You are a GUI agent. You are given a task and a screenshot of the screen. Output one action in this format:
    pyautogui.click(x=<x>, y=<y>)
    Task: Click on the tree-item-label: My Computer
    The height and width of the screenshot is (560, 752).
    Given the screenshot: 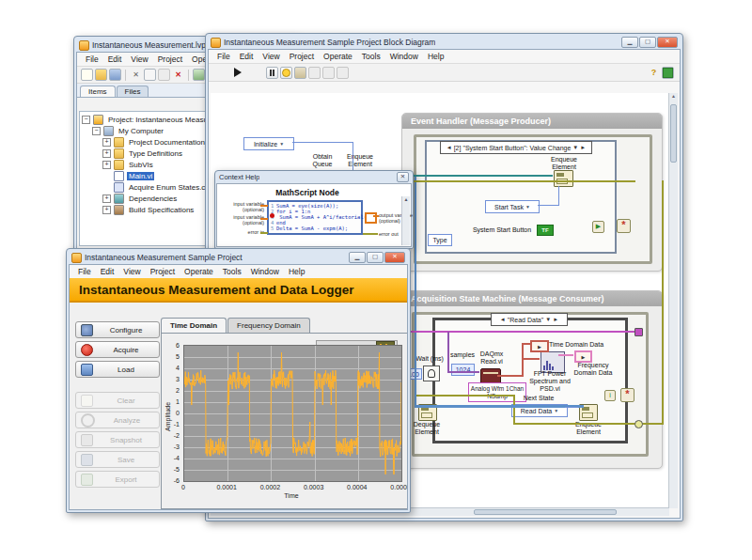 What is the action you would take?
    pyautogui.click(x=141, y=132)
    